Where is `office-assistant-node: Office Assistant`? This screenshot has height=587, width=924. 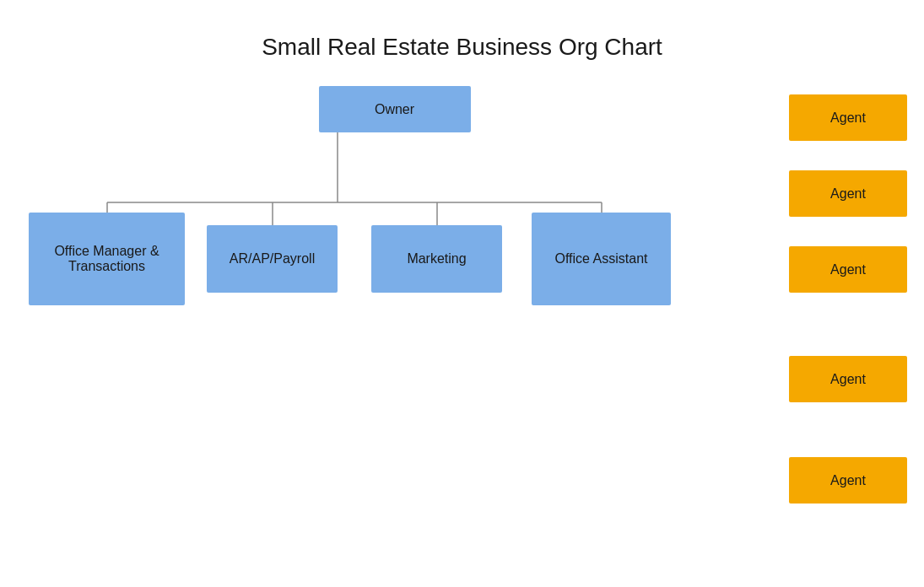 office-assistant-node: Office Assistant is located at coordinates (601, 259).